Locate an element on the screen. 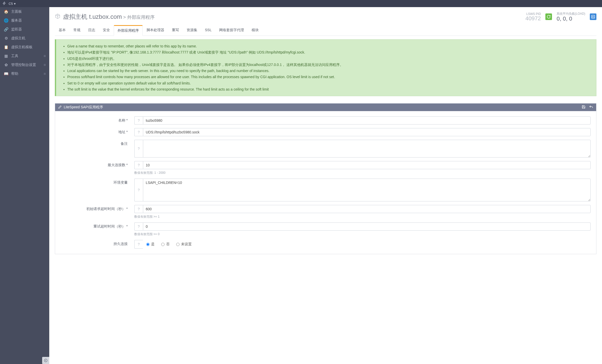 This screenshot has height=364, width=602. edit-icon is located at coordinates (60, 108).